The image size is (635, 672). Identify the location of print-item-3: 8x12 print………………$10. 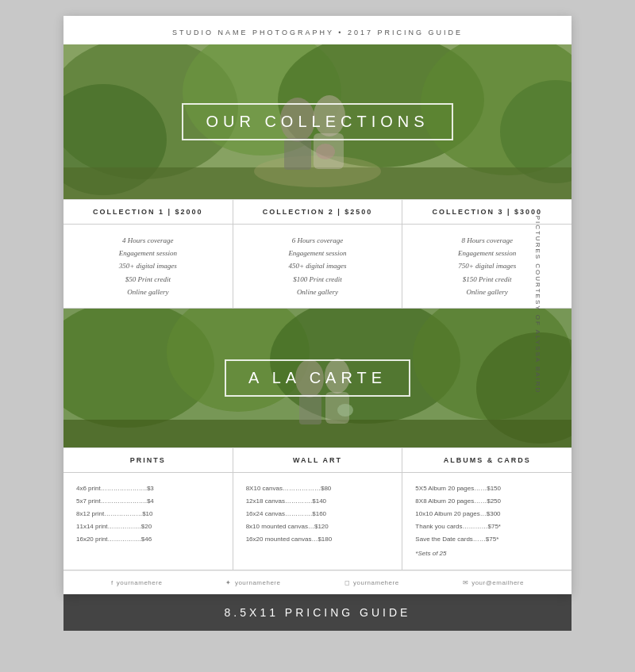
(151, 514).